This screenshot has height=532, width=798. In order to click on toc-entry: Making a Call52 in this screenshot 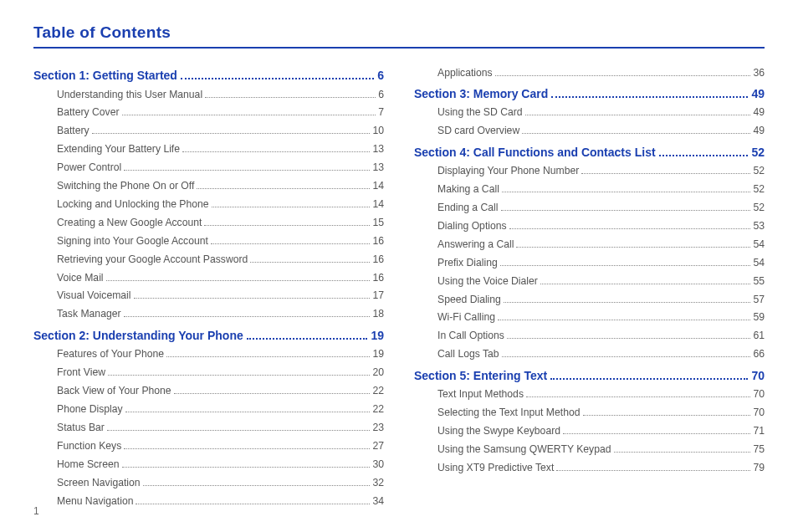, I will do `click(601, 190)`.